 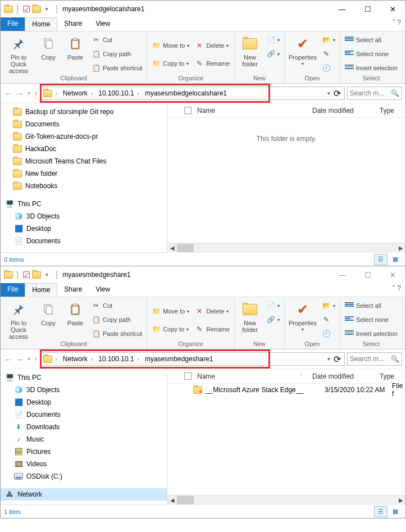 What do you see at coordinates (212, 311) in the screenshot?
I see `delete-button: ✕Delete▾` at bounding box center [212, 311].